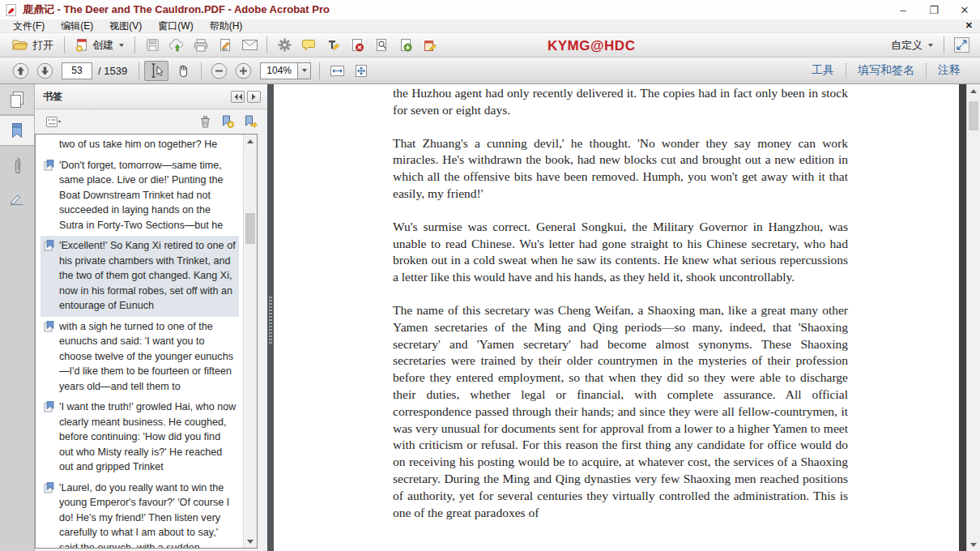  I want to click on zoom-level-input: 104%, so click(279, 71).